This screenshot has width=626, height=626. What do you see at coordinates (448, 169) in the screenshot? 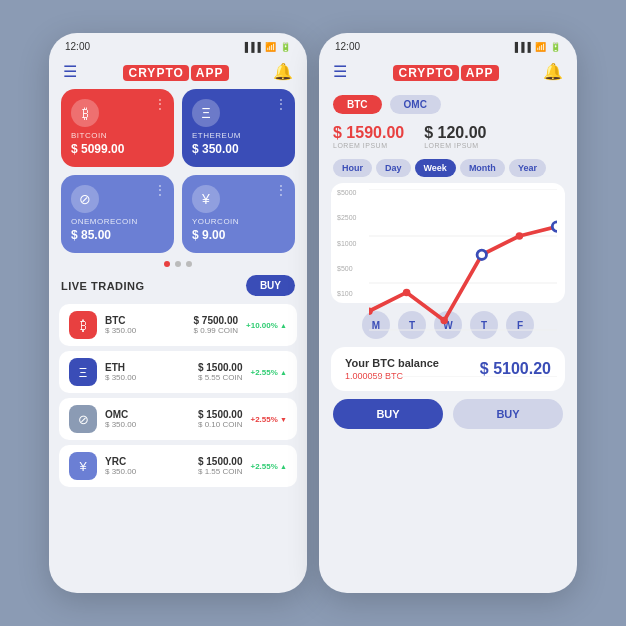
I see `time-filter: Hour Day Week Month Year` at bounding box center [448, 169].